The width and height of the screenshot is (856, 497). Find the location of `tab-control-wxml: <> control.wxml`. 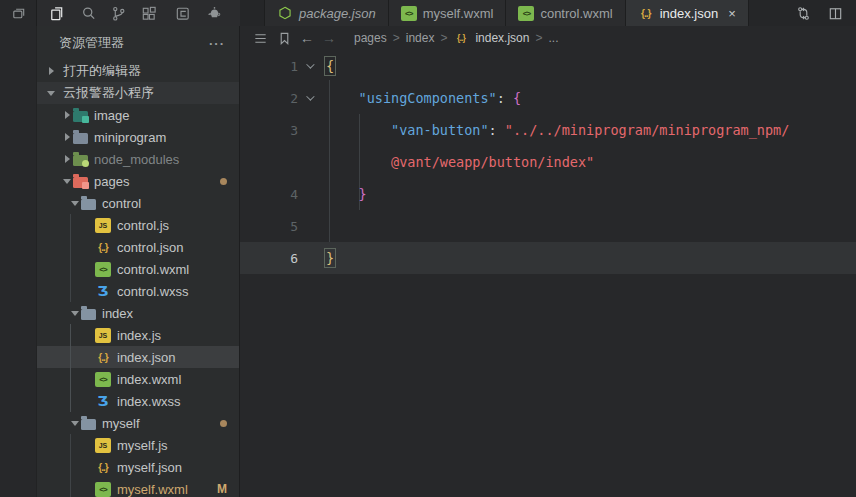

tab-control-wxml: <> control.wxml is located at coordinates (566, 13).